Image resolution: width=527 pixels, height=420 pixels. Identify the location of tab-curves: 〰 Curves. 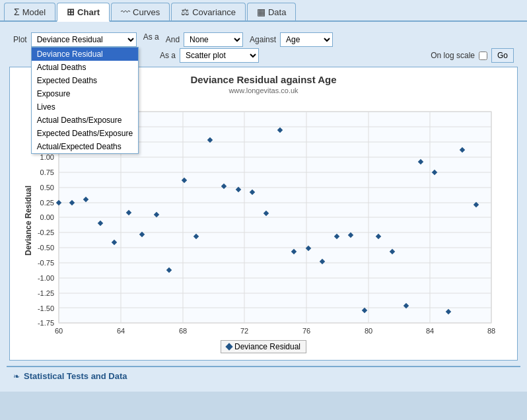
(140, 12).